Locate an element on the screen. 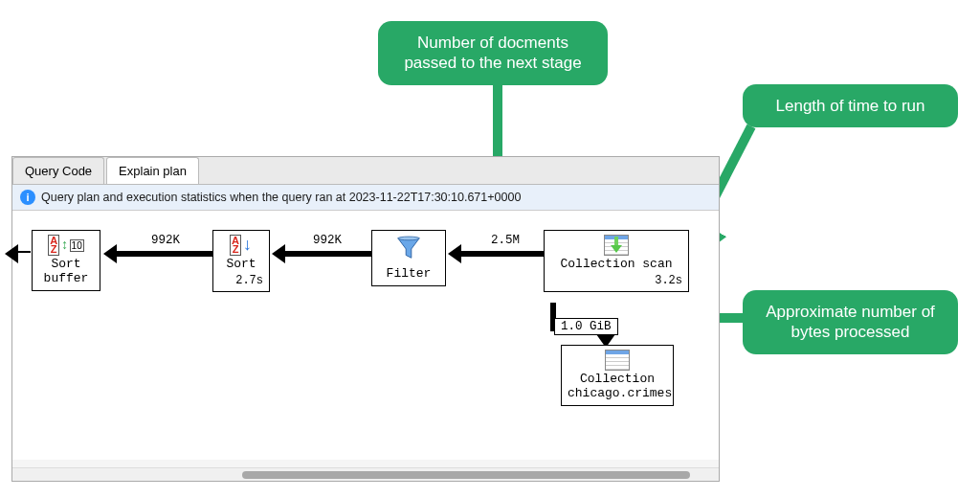 The height and width of the screenshot is (498, 980). info-icon: i is located at coordinates (28, 197).